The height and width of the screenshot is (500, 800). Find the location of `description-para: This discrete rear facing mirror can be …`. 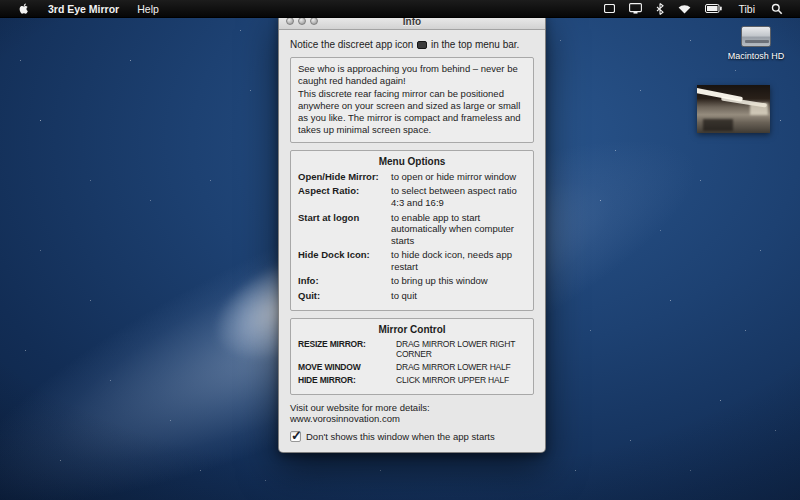

description-para: This discrete rear facing mirror can be … is located at coordinates (412, 112).